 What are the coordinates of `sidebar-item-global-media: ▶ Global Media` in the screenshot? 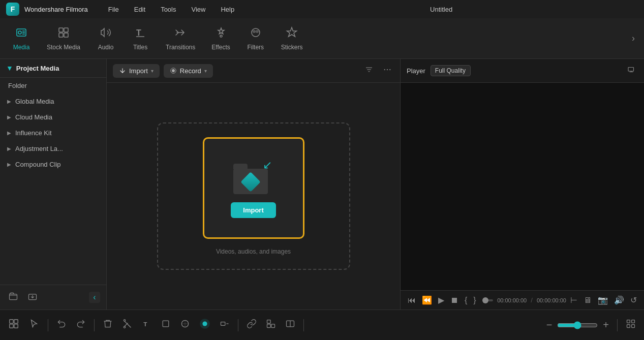 It's located at (53, 102).